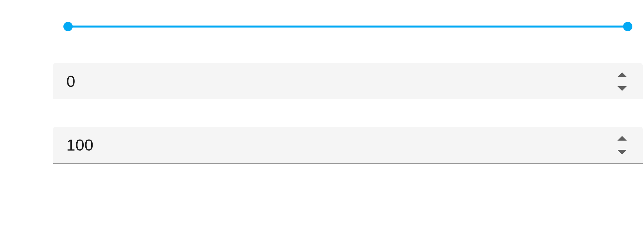 The height and width of the screenshot is (252, 644). I want to click on min-value-field: 0, so click(348, 82).